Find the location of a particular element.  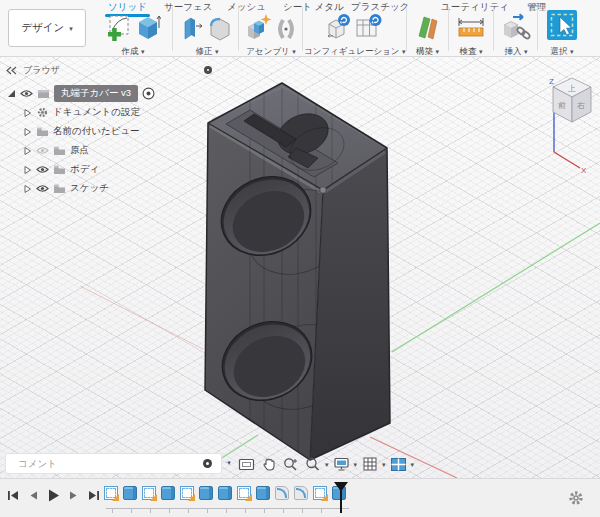

window-zoom-icon is located at coordinates (312, 464).